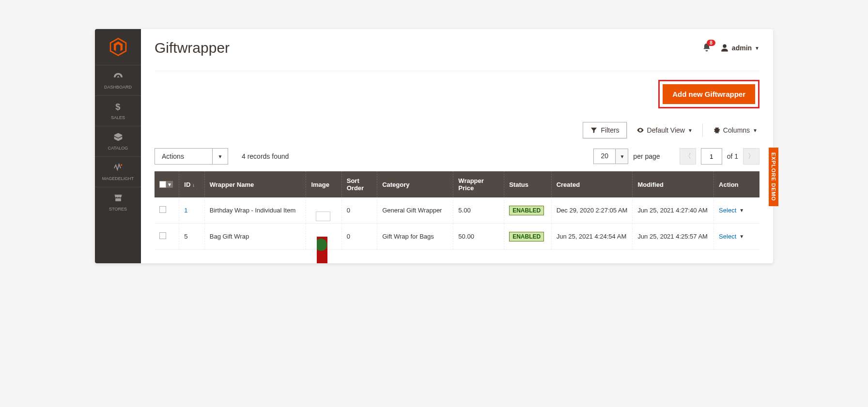 This screenshot has width=868, height=407. I want to click on data-grid: ▼ ID↓ Wrapper Name Image Sort Order Cate…, so click(457, 211).